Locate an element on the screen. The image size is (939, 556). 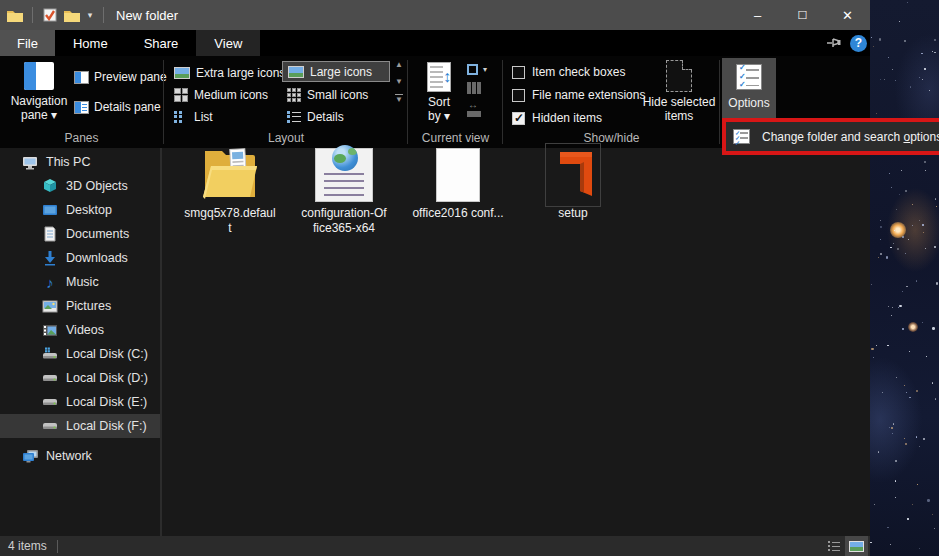
folder-options-menu-icon is located at coordinates (742, 136).